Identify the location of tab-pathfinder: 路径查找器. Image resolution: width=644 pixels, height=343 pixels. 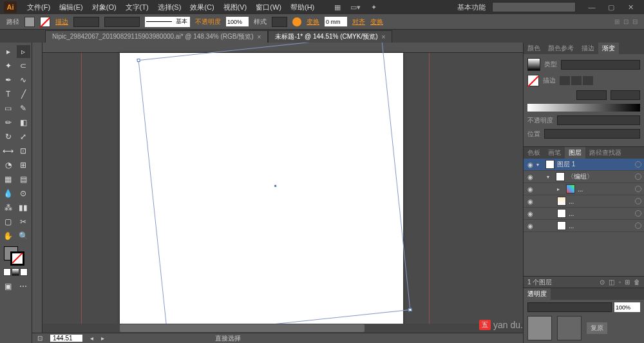
(605, 153).